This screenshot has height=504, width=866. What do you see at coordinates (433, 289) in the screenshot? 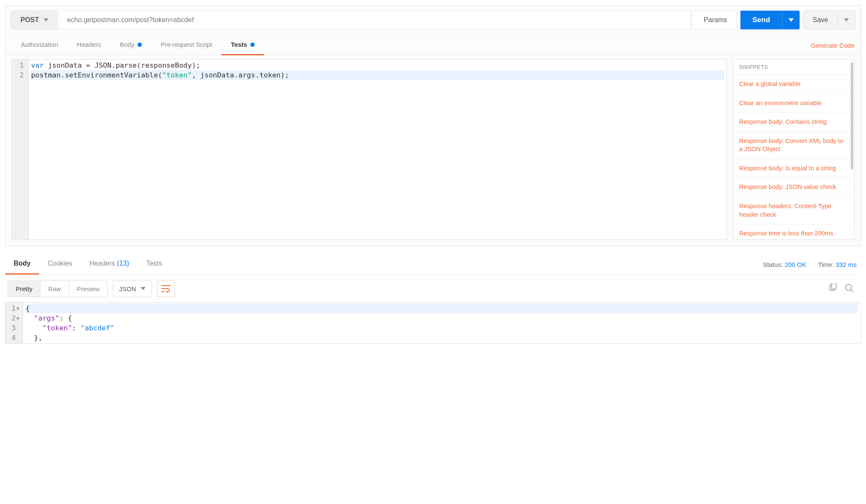
I see `response-toolbar: Pretty Raw Preview JSON` at bounding box center [433, 289].